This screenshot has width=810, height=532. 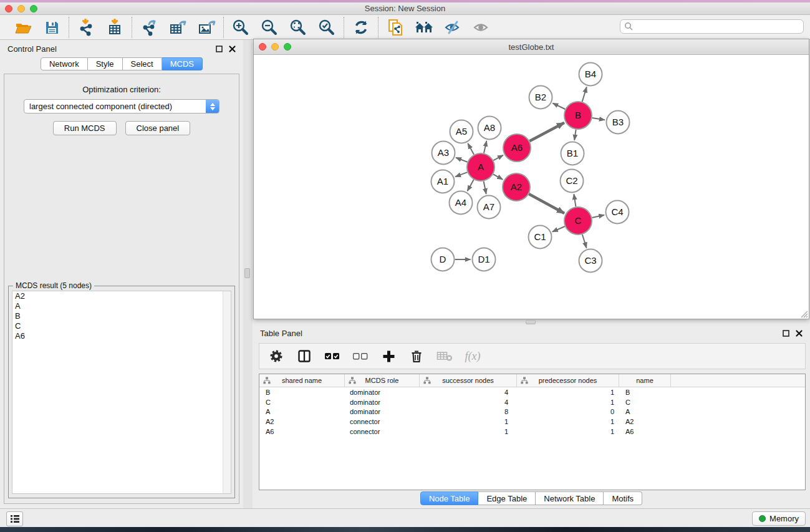 What do you see at coordinates (461, 175) in the screenshot?
I see `edge-A-A1` at bounding box center [461, 175].